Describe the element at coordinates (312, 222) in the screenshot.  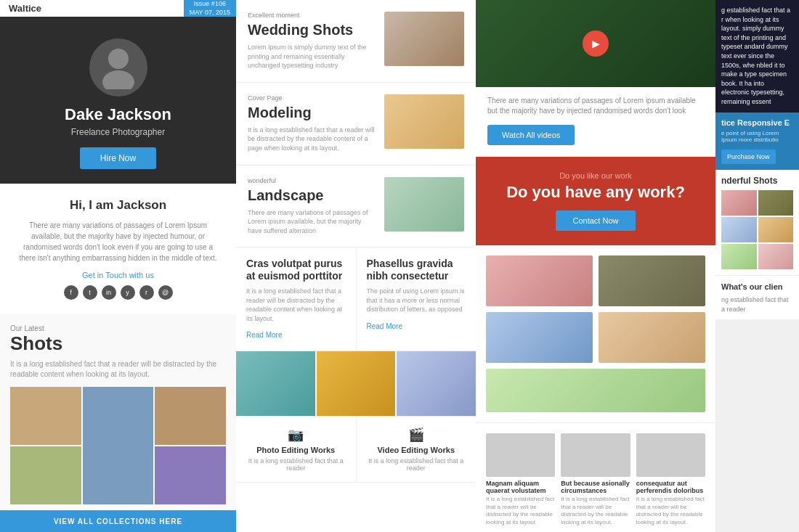
I see `article-landscape-desc: There are many variations of passages of…` at that location.